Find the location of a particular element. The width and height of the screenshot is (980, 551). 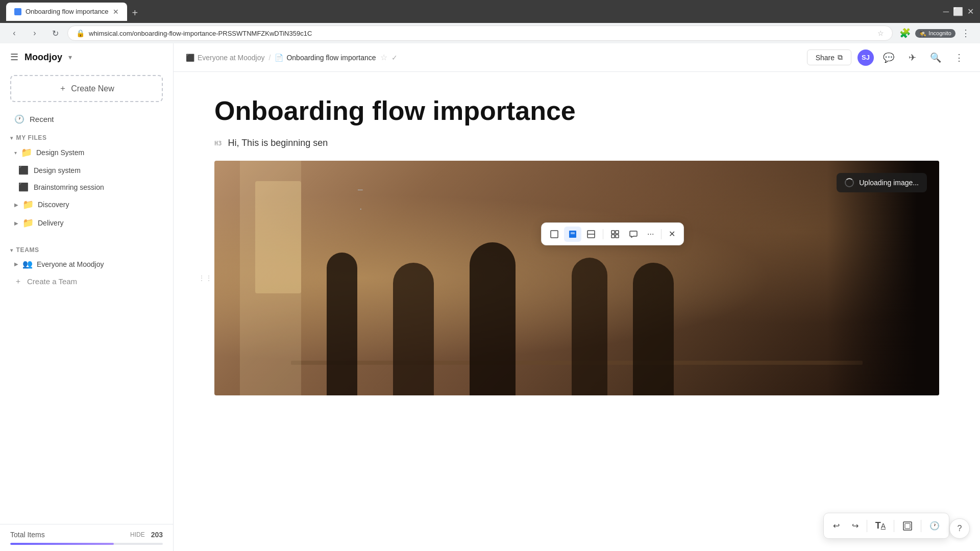

ftb-close-button: ✕ is located at coordinates (672, 234).